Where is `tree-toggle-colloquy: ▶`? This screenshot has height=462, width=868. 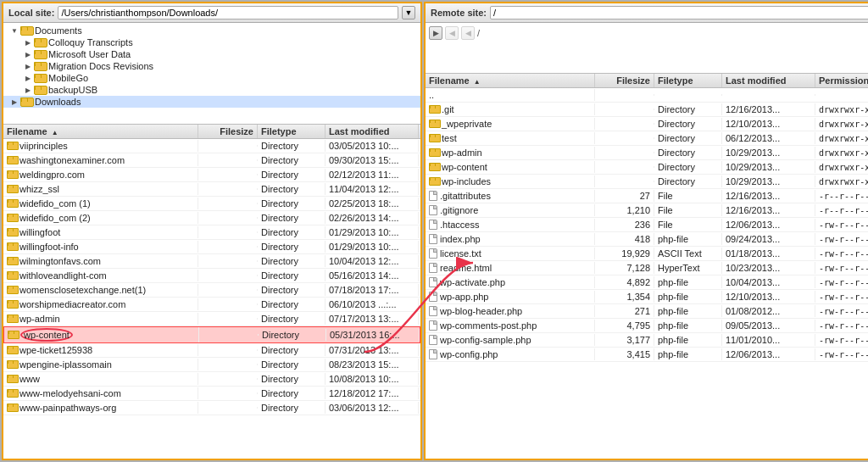 tree-toggle-colloquy: ▶ is located at coordinates (28, 42).